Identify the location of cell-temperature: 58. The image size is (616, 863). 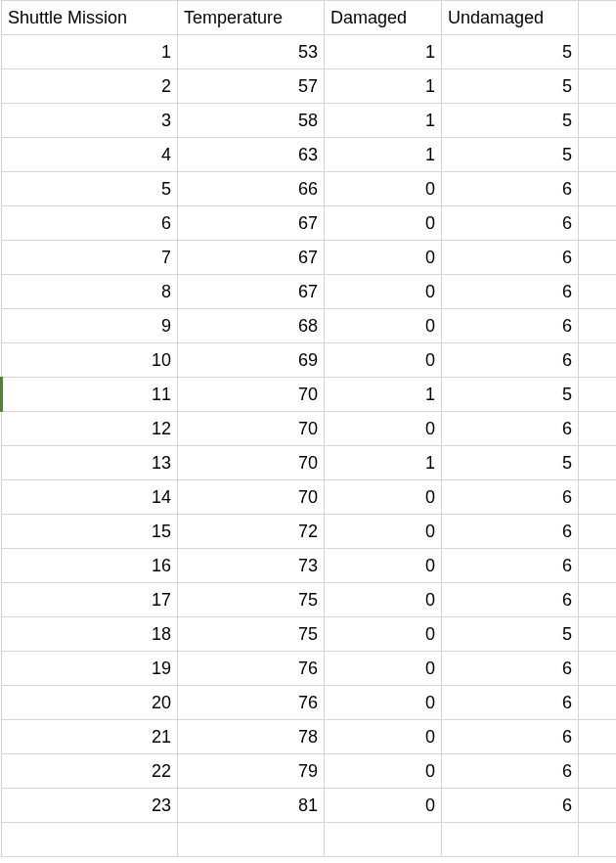
(251, 121).